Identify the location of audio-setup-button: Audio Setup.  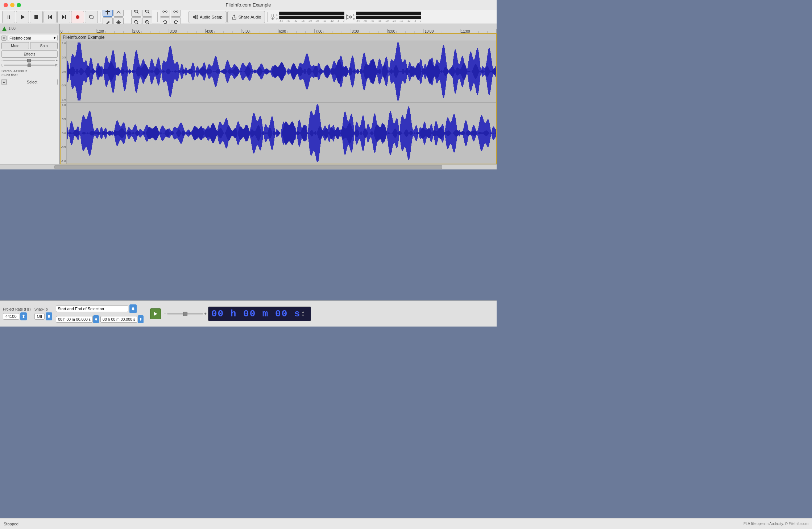
(207, 17).